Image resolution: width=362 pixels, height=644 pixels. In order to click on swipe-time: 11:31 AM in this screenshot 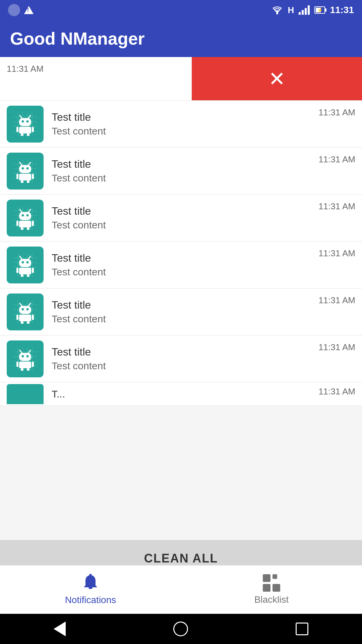, I will do `click(25, 69)`.